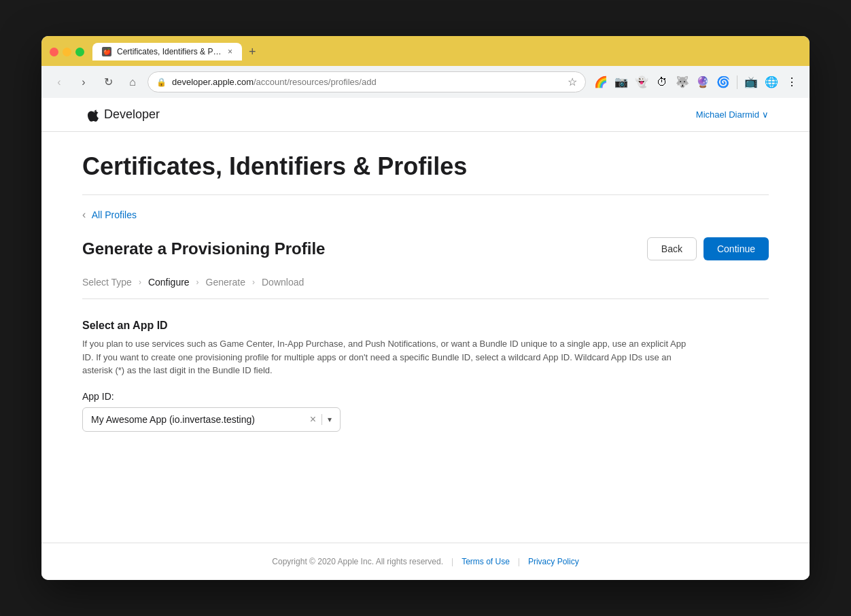  What do you see at coordinates (426, 396) in the screenshot?
I see `app-id-label: App ID:` at bounding box center [426, 396].